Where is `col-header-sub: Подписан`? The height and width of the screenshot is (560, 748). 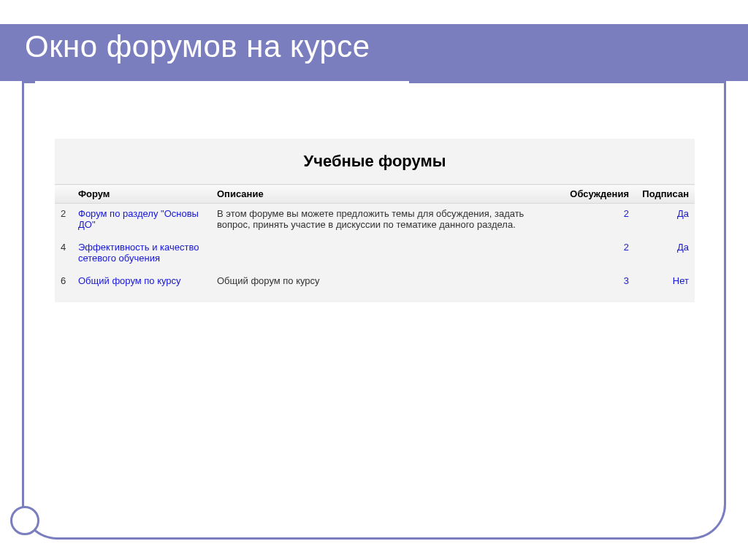 col-header-sub: Подписан is located at coordinates (665, 194).